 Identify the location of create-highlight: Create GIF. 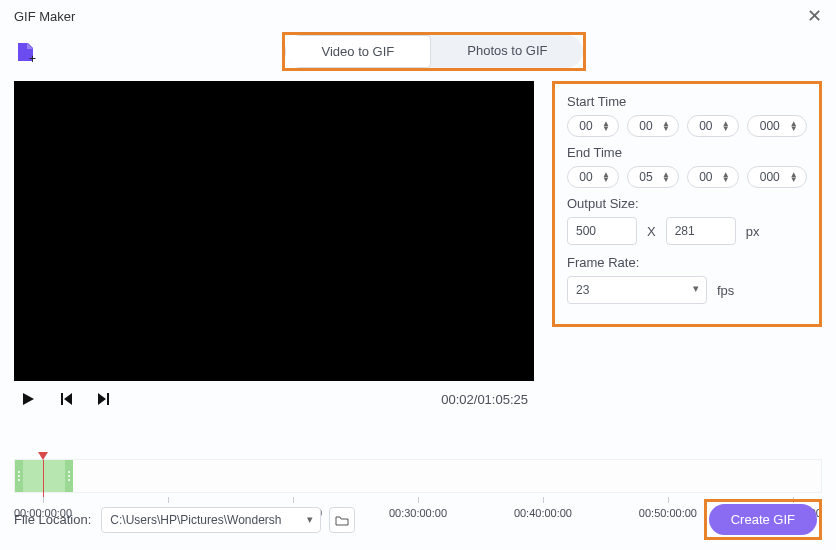
(763, 520).